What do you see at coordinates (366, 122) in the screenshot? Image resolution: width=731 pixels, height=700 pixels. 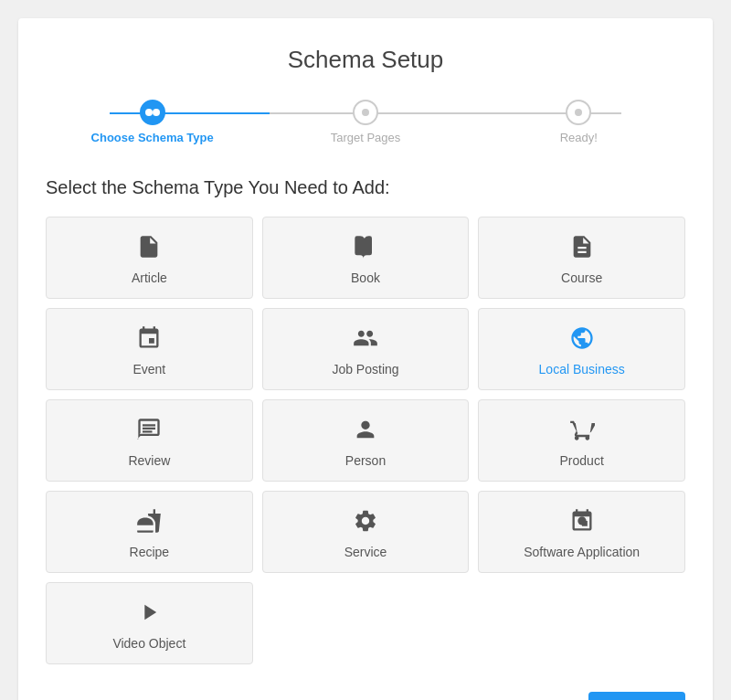 I see `step-target-pages: Target Pages` at bounding box center [366, 122].